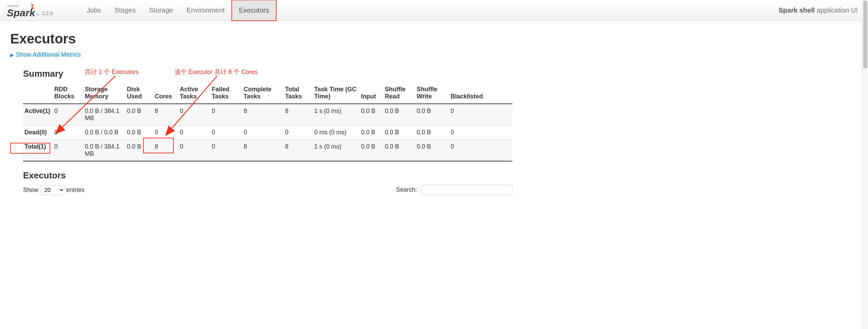 The width and height of the screenshot is (868, 329). I want to click on tab-stages: Stages, so click(125, 10).